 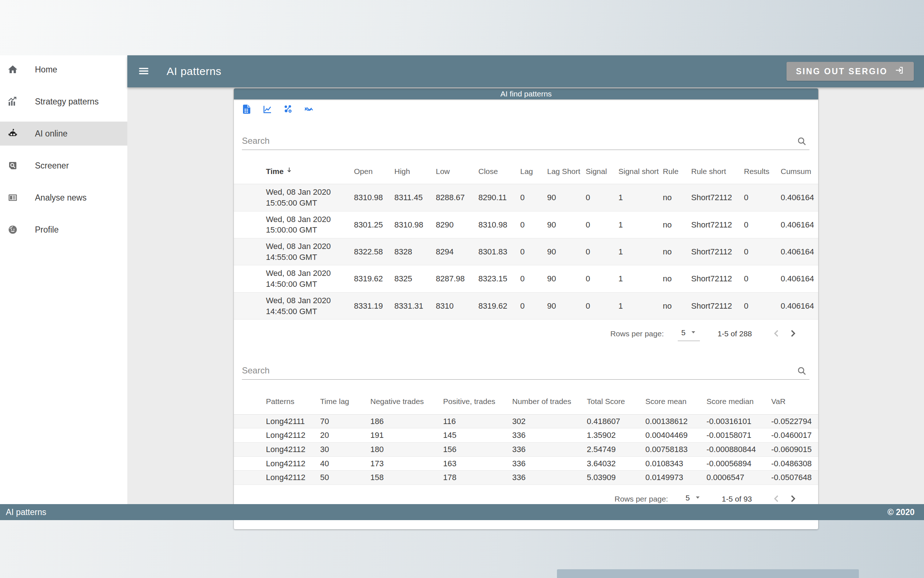 What do you see at coordinates (677, 171) in the screenshot?
I see `col-header-rule: Rule` at bounding box center [677, 171].